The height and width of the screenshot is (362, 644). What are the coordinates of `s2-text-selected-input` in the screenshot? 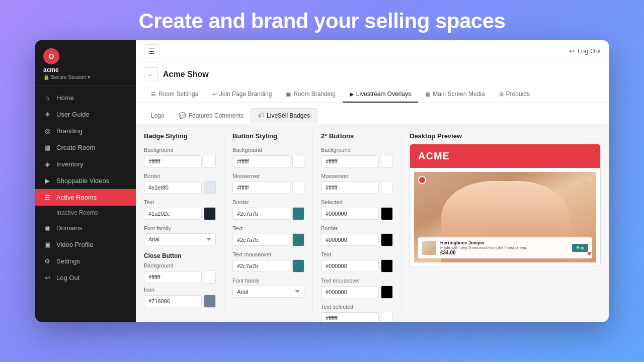 It's located at (350, 317).